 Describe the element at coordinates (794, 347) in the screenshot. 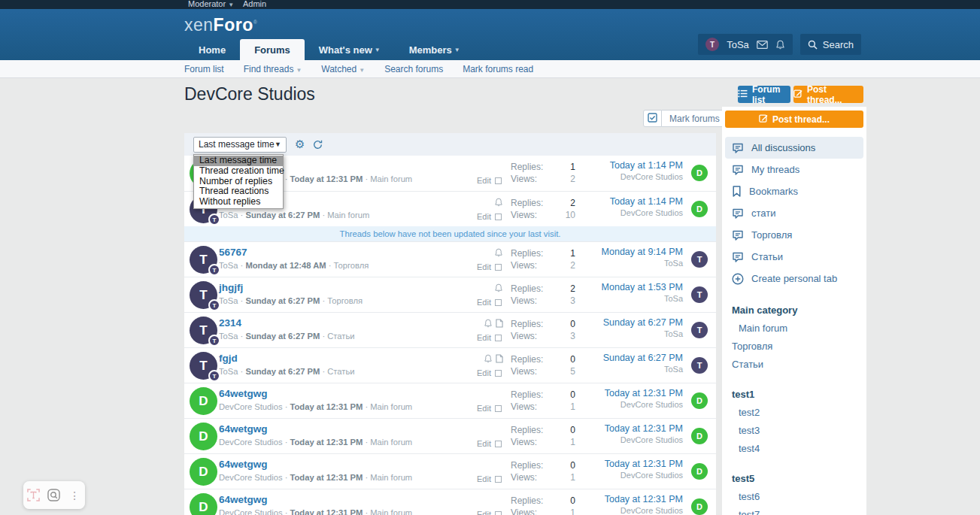

I see `forum-node-торговля: Торговля` at that location.